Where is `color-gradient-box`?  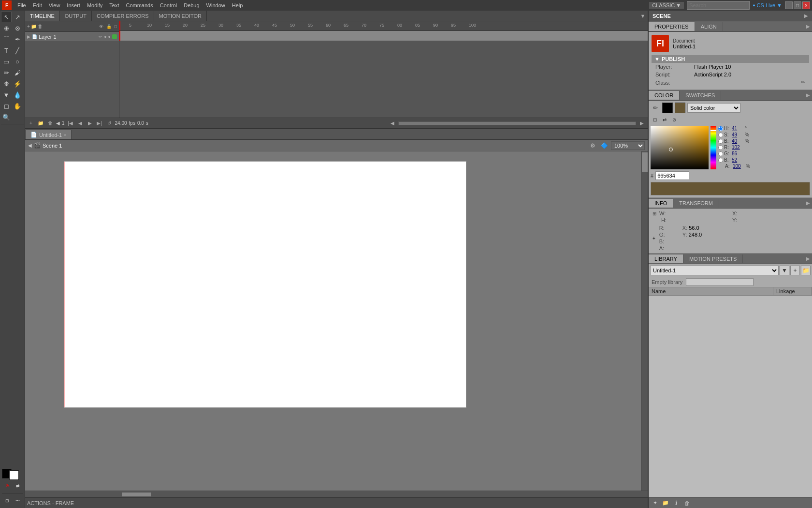 color-gradient-box is located at coordinates (680, 148).